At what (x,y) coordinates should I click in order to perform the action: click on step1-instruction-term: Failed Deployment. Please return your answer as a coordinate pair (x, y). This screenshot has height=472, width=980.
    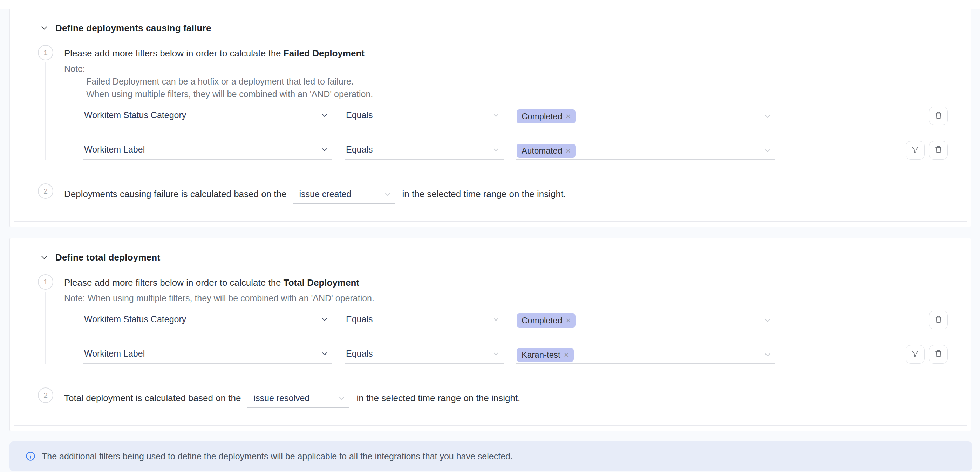
    Looking at the image, I should click on (324, 53).